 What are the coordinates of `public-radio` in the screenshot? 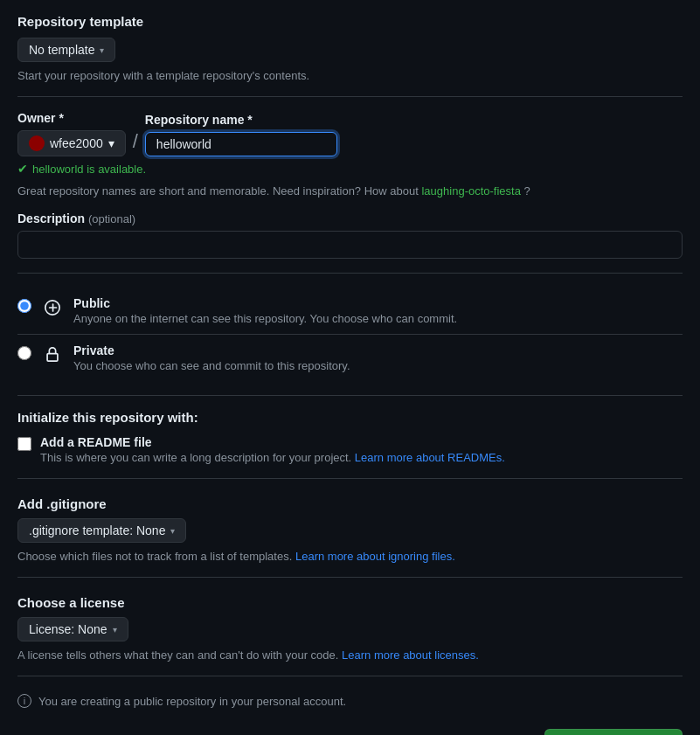 It's located at (24, 306).